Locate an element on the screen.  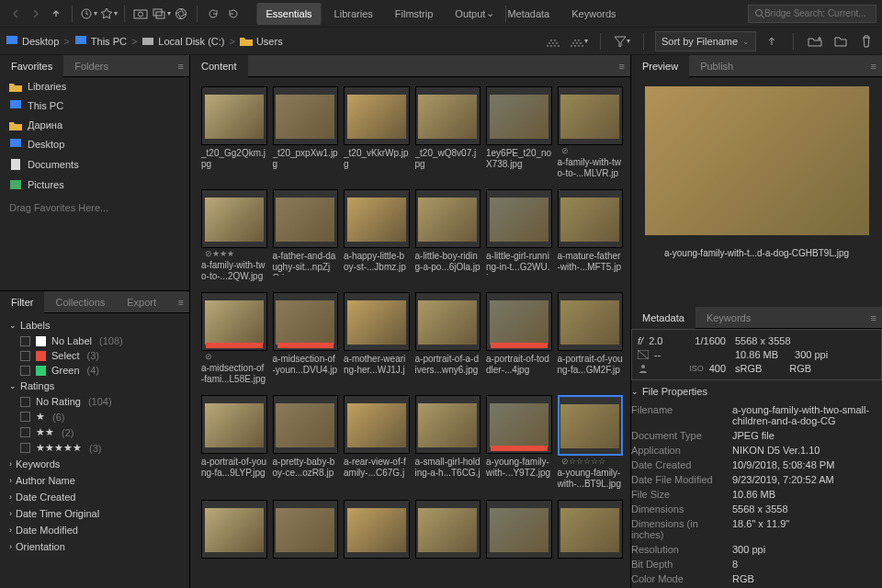
favorite-item: Desktop is located at coordinates (95, 144).